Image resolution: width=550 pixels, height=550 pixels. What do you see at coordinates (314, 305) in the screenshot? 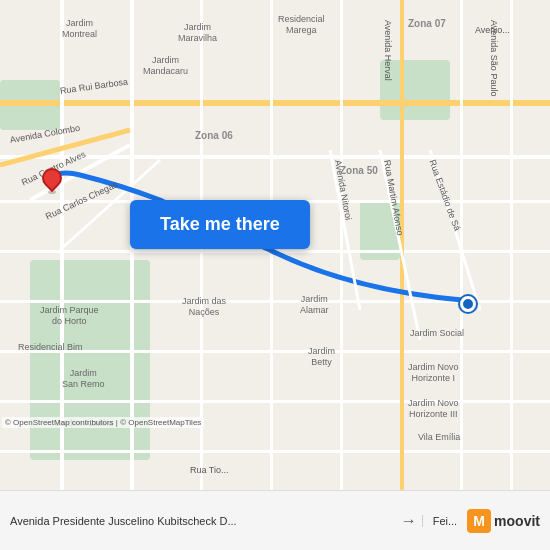
I see `neighborhood-alamar: JardimAlamar` at bounding box center [314, 305].